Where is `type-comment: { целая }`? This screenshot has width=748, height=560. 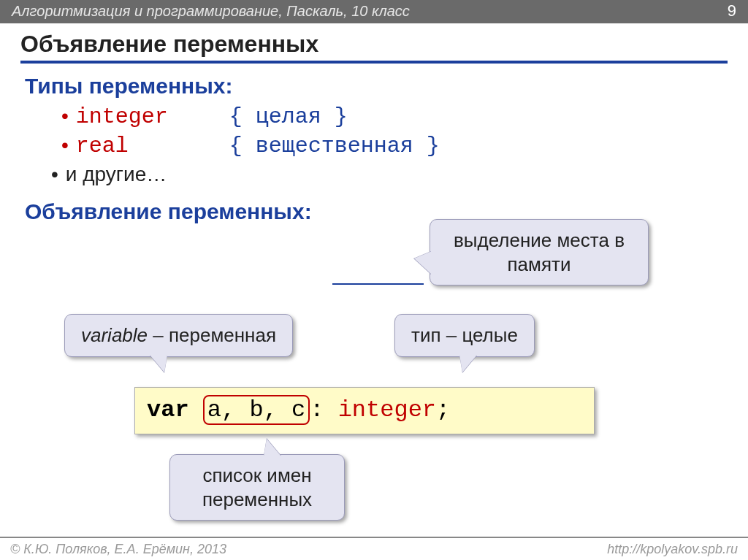
type-comment: { целая } is located at coordinates (289, 117).